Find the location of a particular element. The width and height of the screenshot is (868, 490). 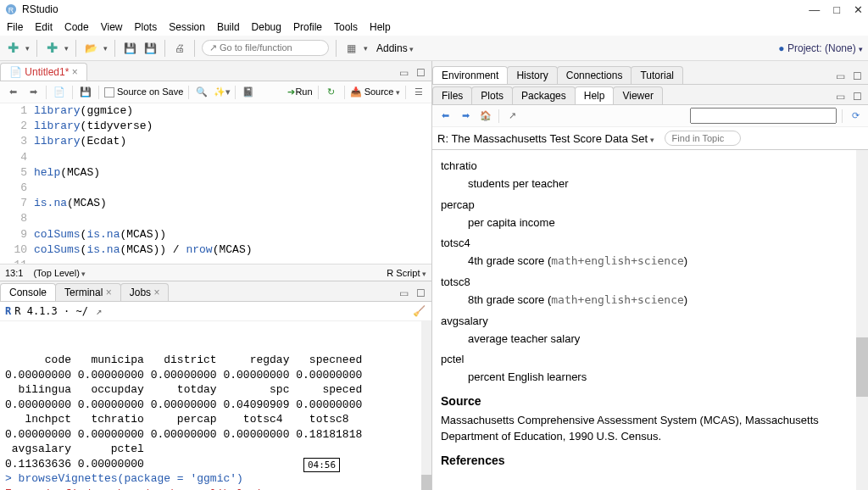

compile-icon: 📓 is located at coordinates (248, 92).